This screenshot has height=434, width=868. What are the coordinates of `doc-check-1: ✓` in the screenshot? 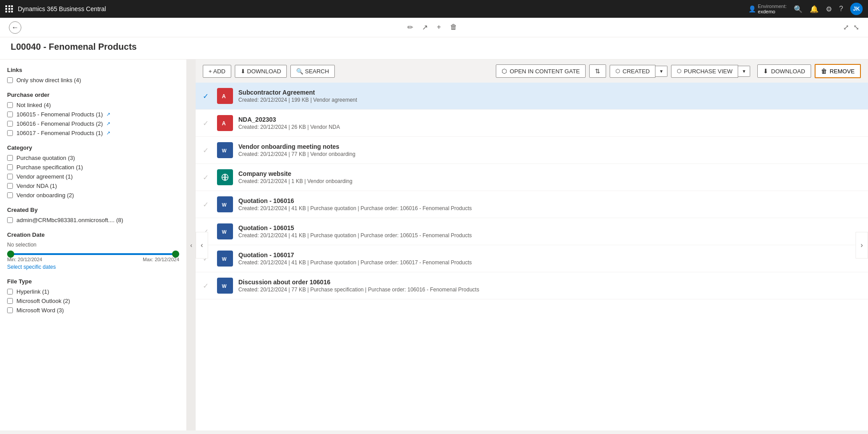 It's located at (207, 96).